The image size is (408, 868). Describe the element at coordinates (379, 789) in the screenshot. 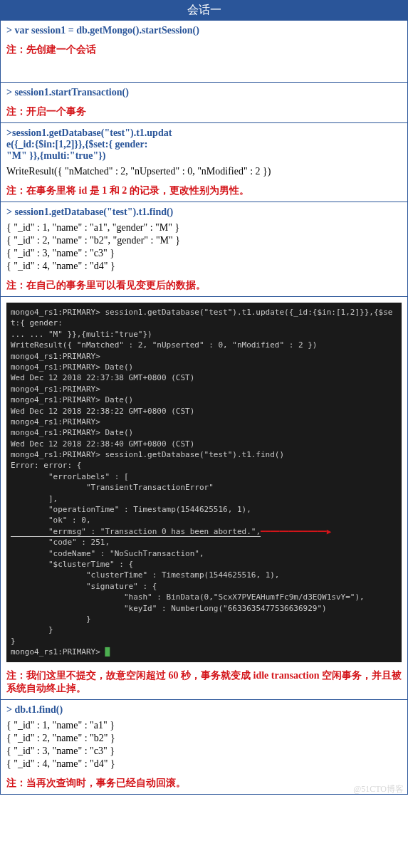

I see `watermark-text: @51CTO博客` at that location.